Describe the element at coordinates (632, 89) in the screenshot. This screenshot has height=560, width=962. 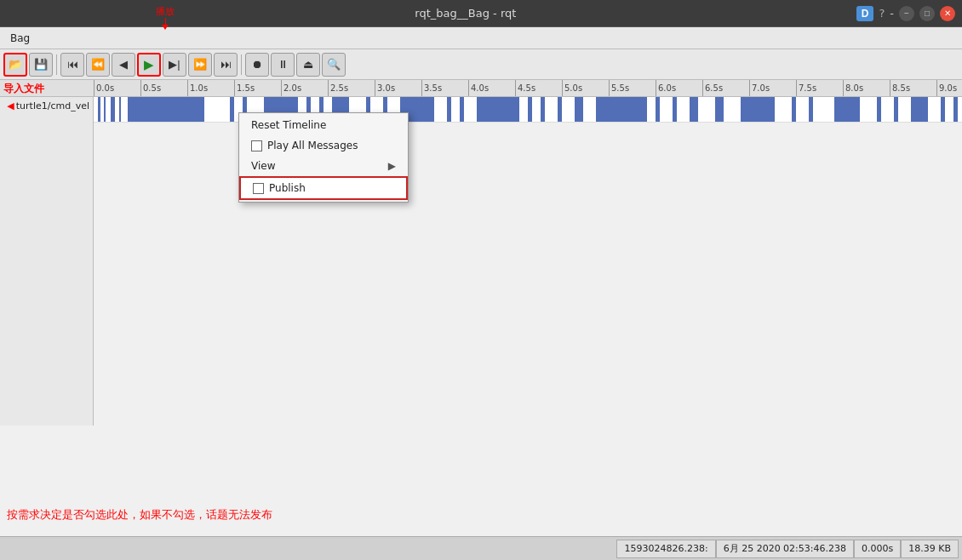
I see `tick-11: 5.5s` at that location.